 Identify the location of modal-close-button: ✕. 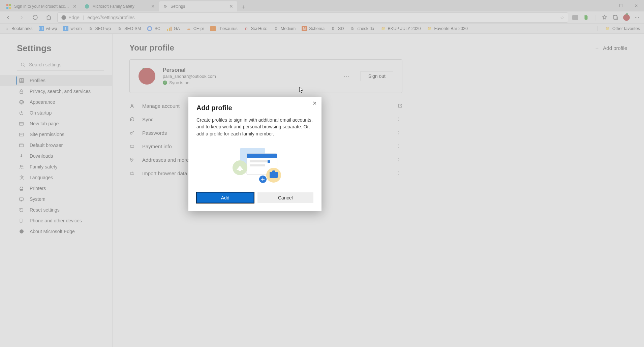
(315, 103).